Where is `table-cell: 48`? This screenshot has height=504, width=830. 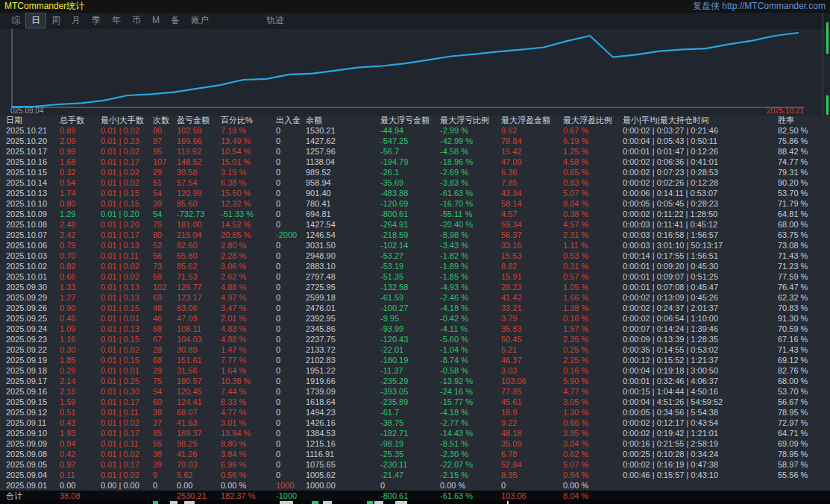 table-cell: 48 is located at coordinates (165, 308).